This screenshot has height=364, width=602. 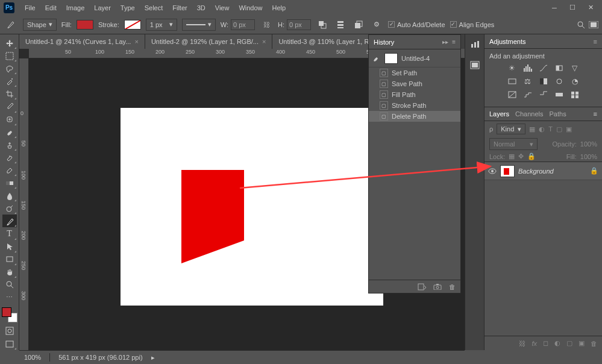 I want to click on visibility-icon, so click(x=492, y=171).